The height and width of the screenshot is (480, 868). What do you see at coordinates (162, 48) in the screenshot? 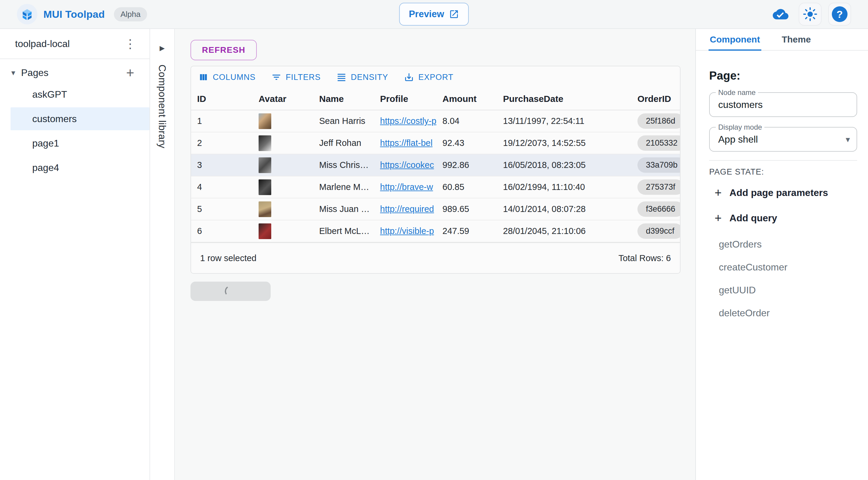
I see `chevron-right-icon: ▸` at bounding box center [162, 48].